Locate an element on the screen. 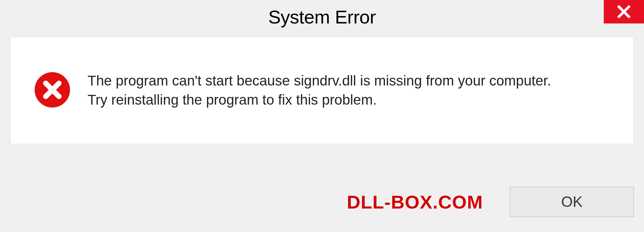 The width and height of the screenshot is (644, 232). ok-button: OK is located at coordinates (572, 202).